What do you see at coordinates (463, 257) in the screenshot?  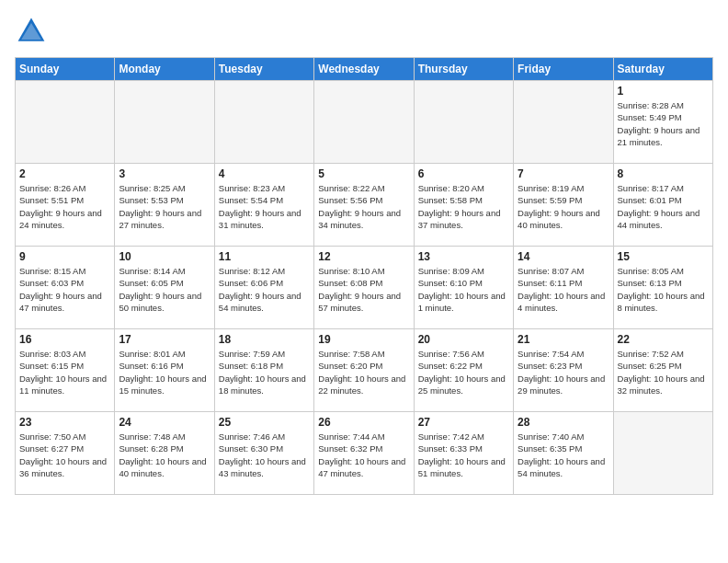 I see `day-number: 13` at bounding box center [463, 257].